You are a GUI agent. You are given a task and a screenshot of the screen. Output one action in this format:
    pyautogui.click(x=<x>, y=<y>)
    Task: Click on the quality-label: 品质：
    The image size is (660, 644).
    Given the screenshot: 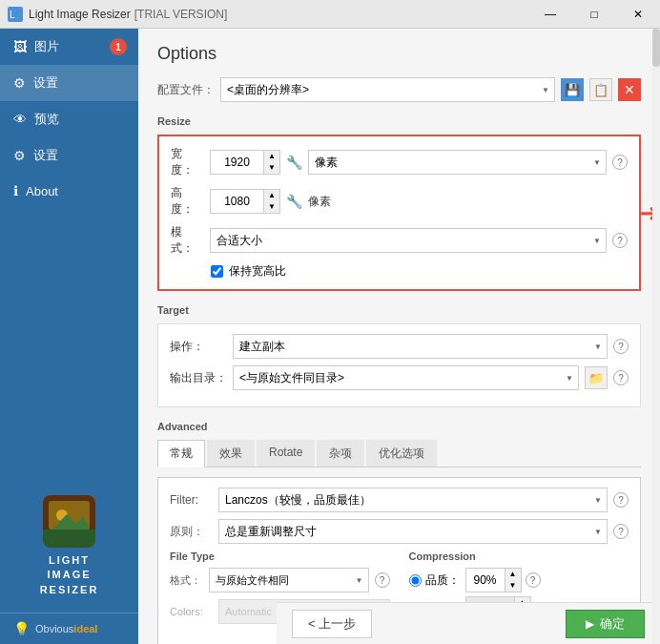 What is the action you would take?
    pyautogui.click(x=443, y=580)
    